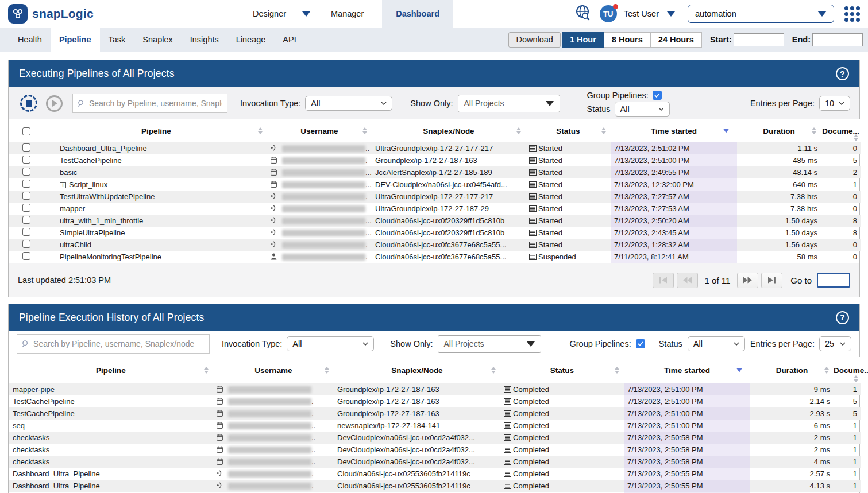 This screenshot has height=493, width=868. What do you see at coordinates (434, 220) in the screenshot?
I see `table-row: ultra_with_1_min_throttle...Cloud/na06sl…` at bounding box center [434, 220].